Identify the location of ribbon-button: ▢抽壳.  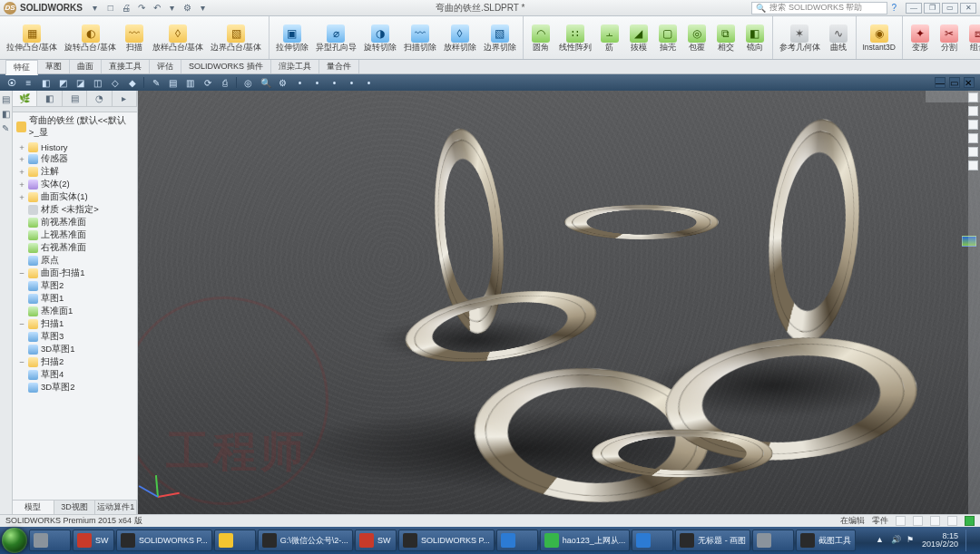
(668, 38).